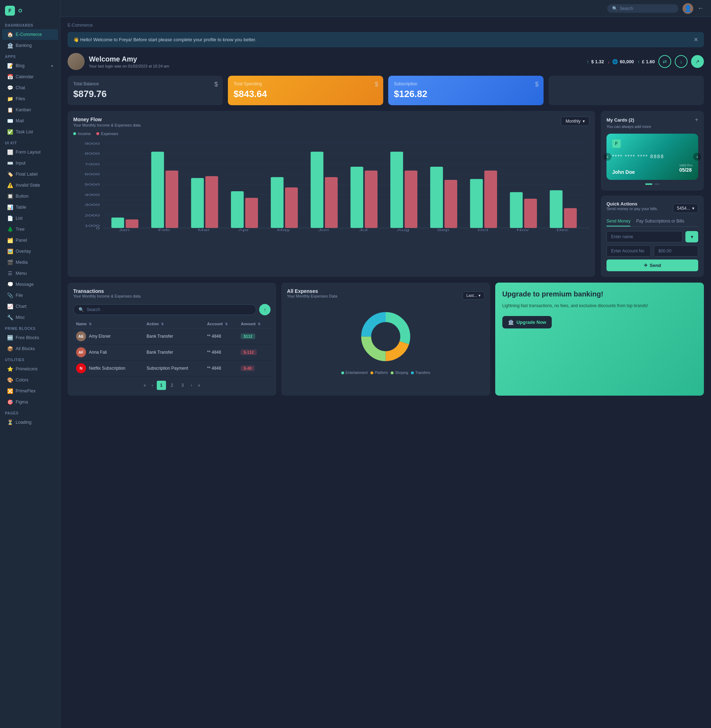 The width and height of the screenshot is (711, 728). What do you see at coordinates (10, 66) in the screenshot?
I see `blog-icon: 📝` at bounding box center [10, 66].